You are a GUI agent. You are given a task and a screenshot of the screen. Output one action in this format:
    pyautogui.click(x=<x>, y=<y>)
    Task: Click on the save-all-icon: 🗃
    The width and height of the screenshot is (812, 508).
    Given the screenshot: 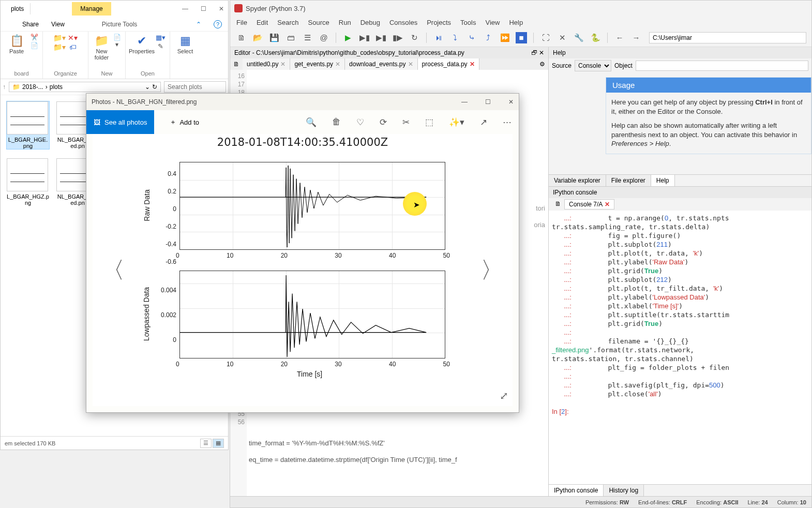 What is the action you would take?
    pyautogui.click(x=291, y=38)
    